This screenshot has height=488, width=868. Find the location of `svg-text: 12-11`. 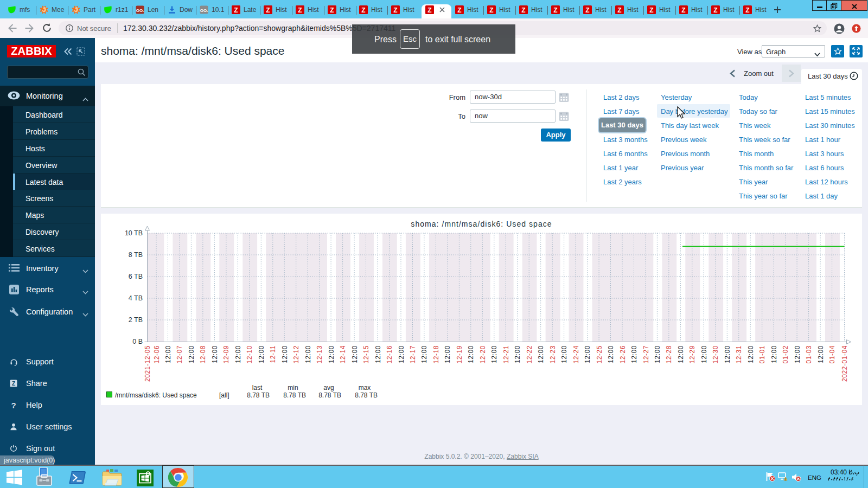

svg-text: 12-11 is located at coordinates (273, 355).